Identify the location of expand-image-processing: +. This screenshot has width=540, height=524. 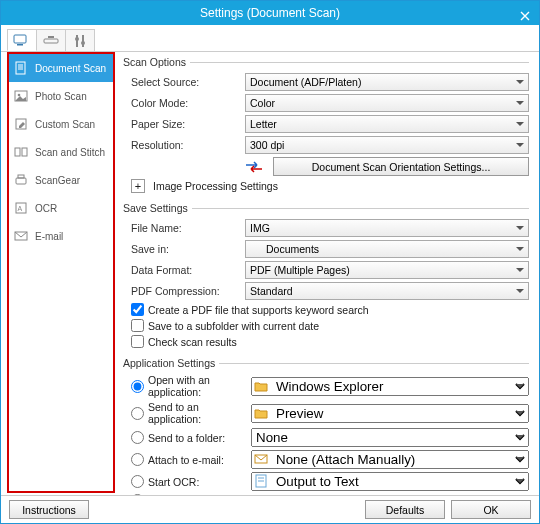
(138, 186).